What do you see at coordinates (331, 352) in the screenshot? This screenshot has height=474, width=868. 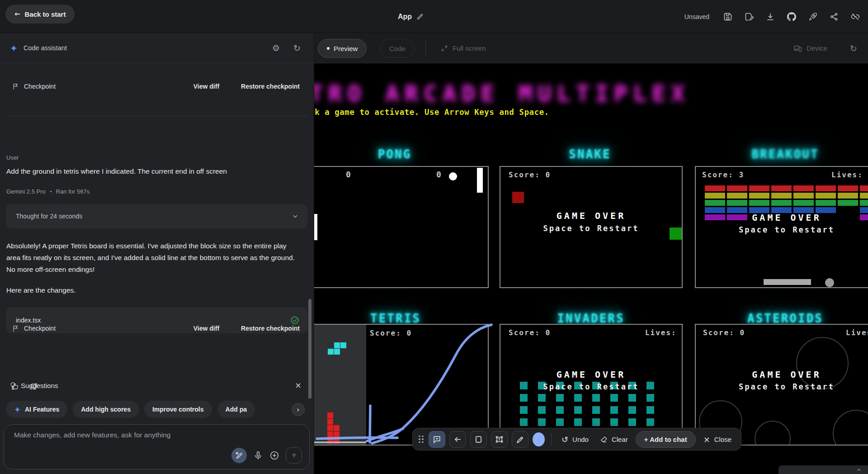 I see `tetris-piece-cell` at bounding box center [331, 352].